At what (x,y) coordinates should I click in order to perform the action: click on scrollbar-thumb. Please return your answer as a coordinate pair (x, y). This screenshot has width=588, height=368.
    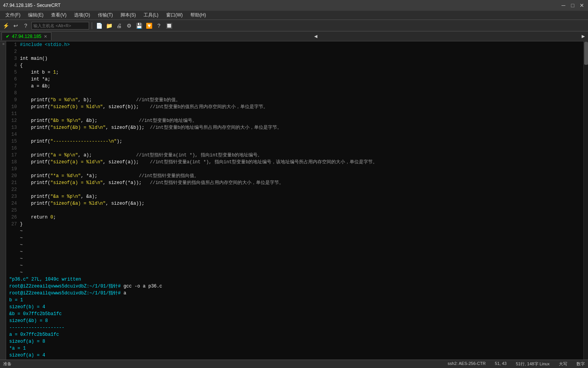
    Looking at the image, I should click on (586, 53).